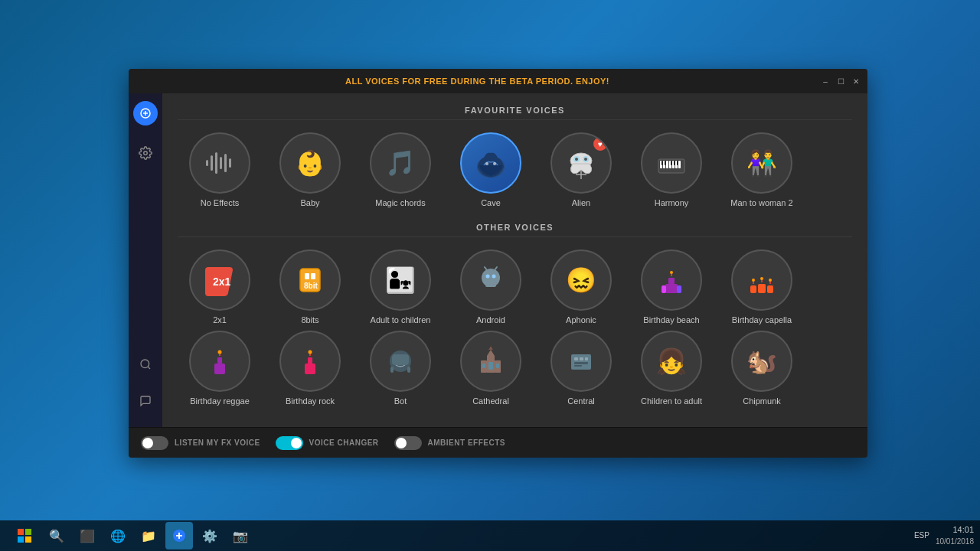 This screenshot has height=551, width=980. I want to click on voice-circle-no-effects, so click(220, 163).